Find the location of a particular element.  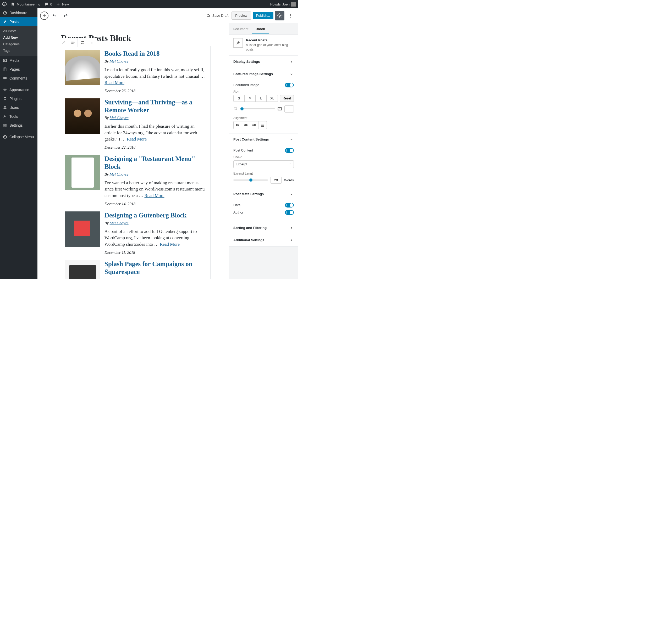

more-menu-button is located at coordinates (291, 16).